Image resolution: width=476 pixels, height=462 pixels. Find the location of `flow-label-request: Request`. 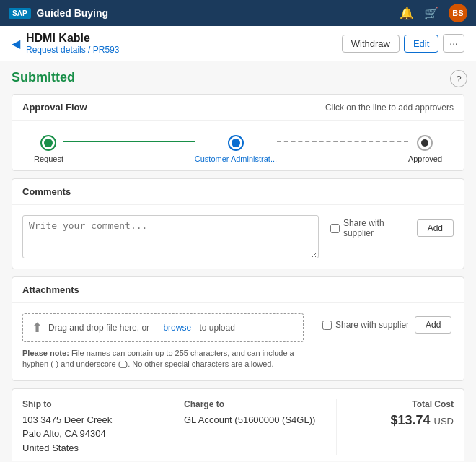

flow-label-request: Request is located at coordinates (49, 159).